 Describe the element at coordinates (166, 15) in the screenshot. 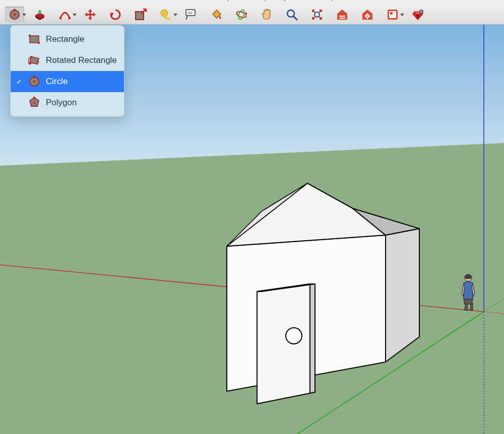

I see `tape-measure-icon` at that location.